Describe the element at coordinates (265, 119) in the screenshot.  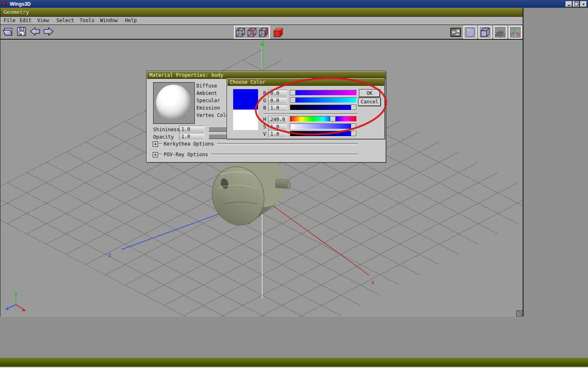
I see `channel-label-h: H` at that location.